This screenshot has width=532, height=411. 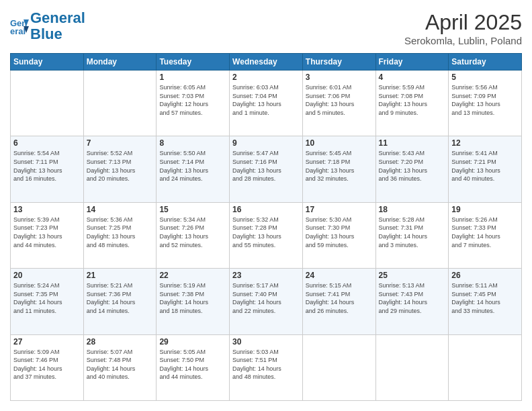 I want to click on calendar-cell: 25Sunrise: 5:13 AM Sunset: 7:43 PM Dayli…, so click(x=412, y=302).